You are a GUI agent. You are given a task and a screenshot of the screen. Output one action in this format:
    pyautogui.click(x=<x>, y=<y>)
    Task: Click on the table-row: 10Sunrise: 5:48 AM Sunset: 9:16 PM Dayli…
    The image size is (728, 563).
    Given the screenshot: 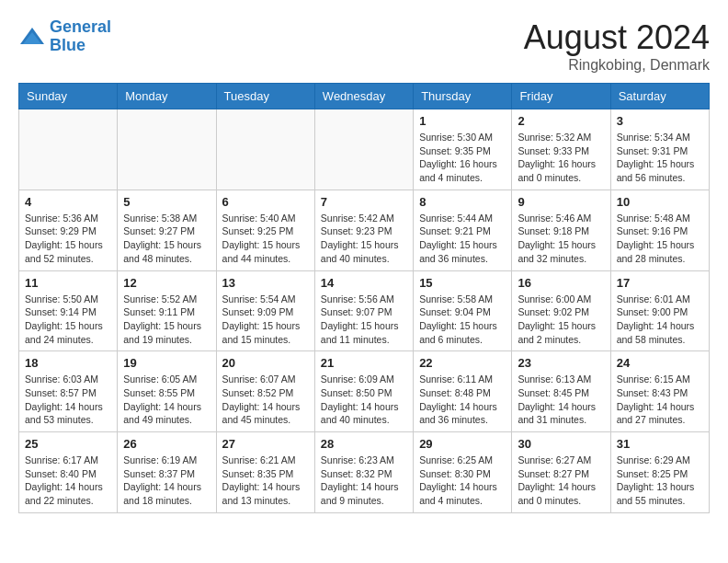 What is the action you would take?
    pyautogui.click(x=660, y=230)
    